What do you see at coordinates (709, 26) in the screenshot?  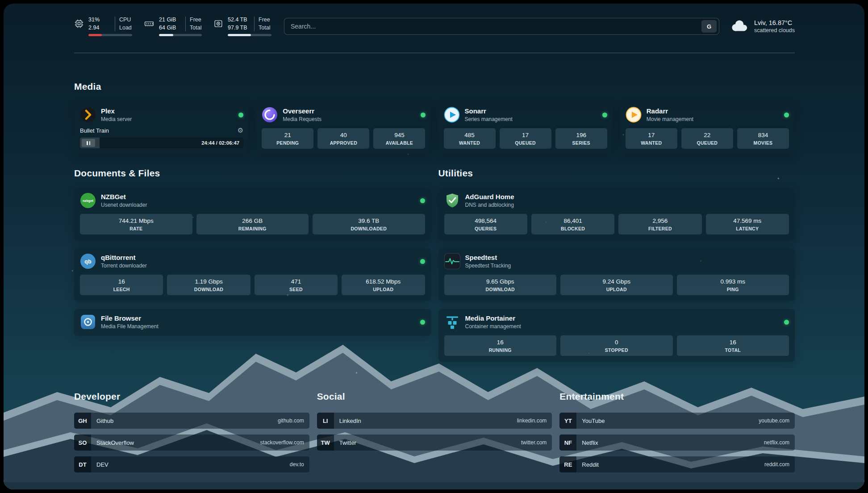 I see `search-engine-button: G` at bounding box center [709, 26].